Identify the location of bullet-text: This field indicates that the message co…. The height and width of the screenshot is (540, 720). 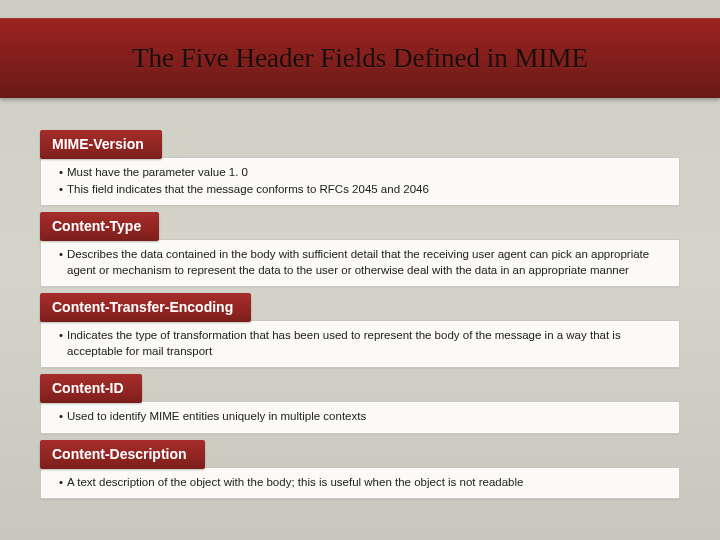
(366, 190).